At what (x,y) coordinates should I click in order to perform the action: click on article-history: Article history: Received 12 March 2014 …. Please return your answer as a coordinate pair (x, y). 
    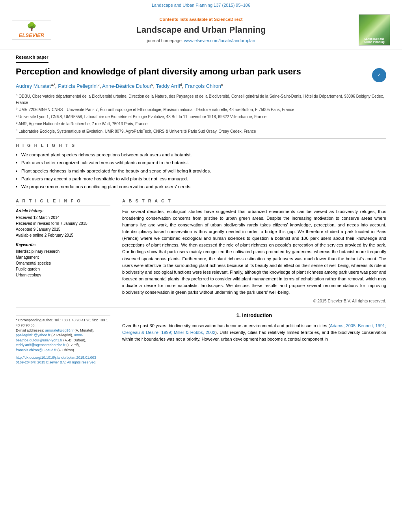
    Looking at the image, I should click on (63, 223).